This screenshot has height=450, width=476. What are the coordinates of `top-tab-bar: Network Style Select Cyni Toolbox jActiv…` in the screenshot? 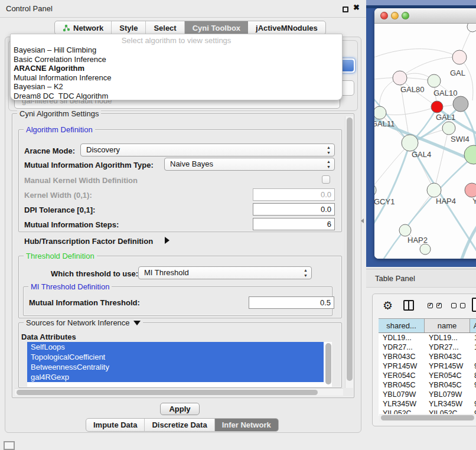 It's located at (190, 28).